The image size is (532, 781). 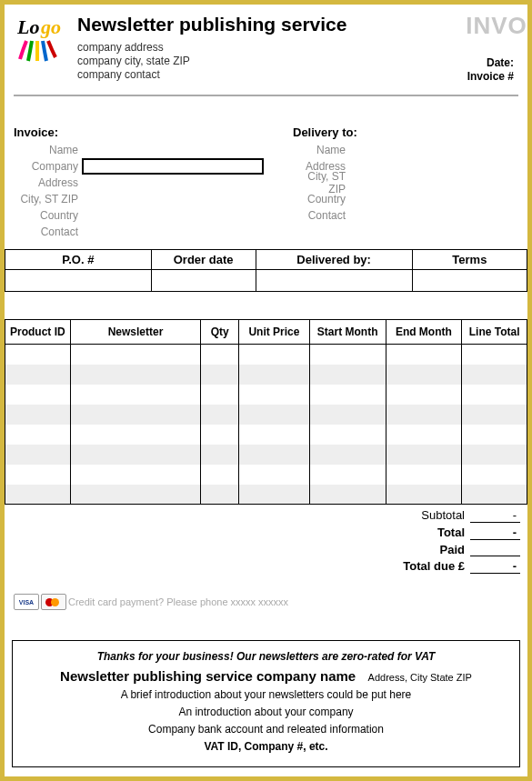 I want to click on svg-text: go, so click(x=51, y=27).